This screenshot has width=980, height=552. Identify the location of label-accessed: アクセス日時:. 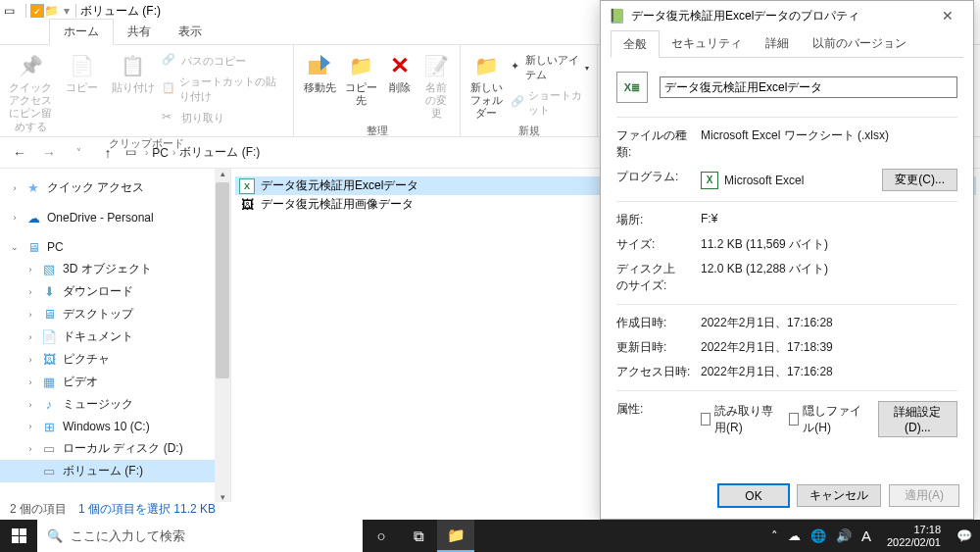
(659, 373).